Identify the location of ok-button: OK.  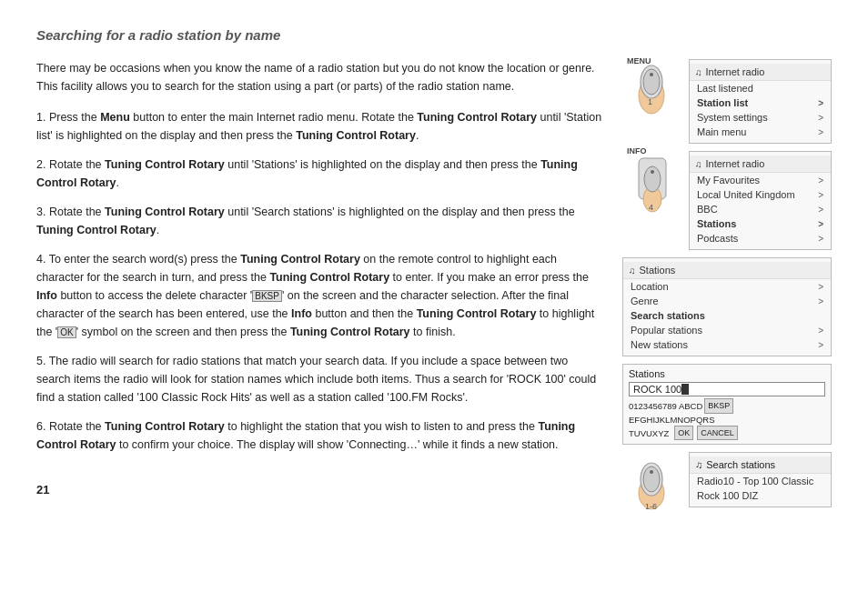
(684, 433).